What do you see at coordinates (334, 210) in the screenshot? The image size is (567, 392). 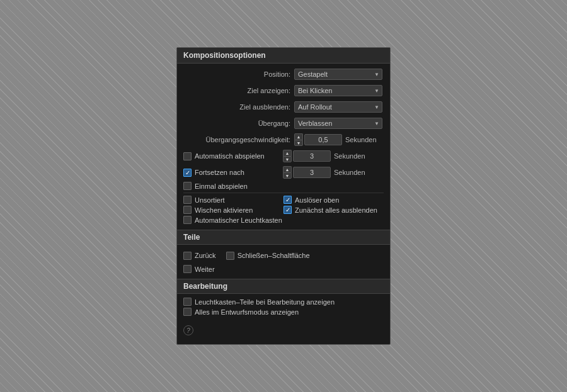 I see `hide-all-row: Zunächst alles ausblenden` at bounding box center [334, 210].